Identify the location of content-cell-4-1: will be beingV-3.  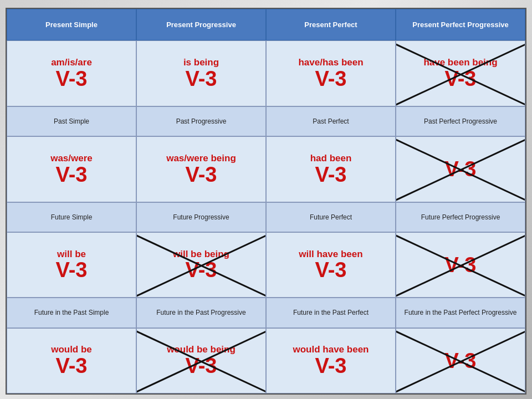
(201, 265).